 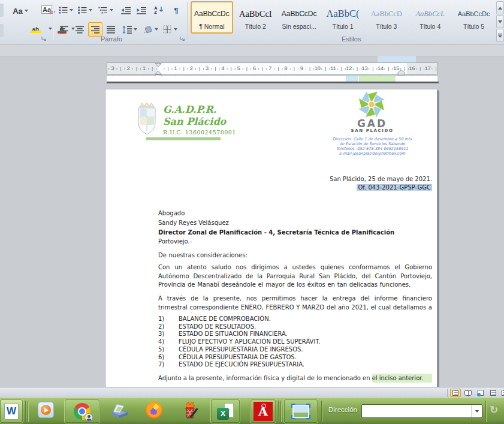 I want to click on text-highlight-color-button: ab, so click(x=35, y=29).